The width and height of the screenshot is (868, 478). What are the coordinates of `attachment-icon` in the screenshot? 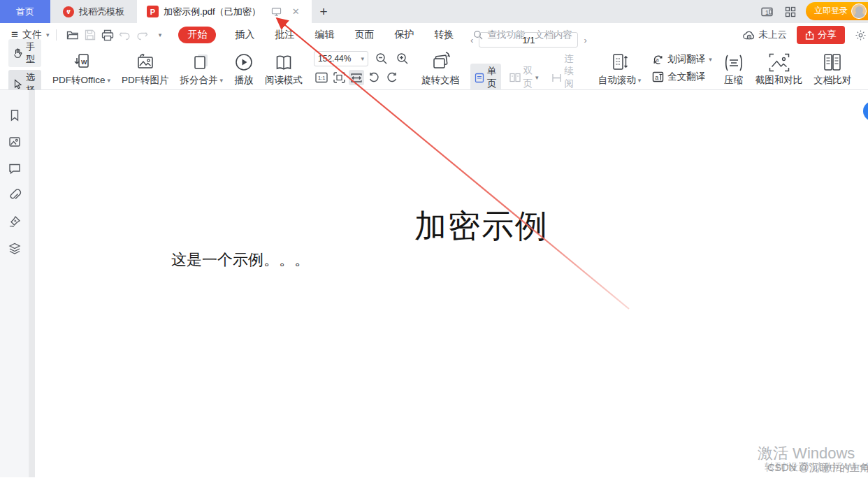 It's located at (15, 195).